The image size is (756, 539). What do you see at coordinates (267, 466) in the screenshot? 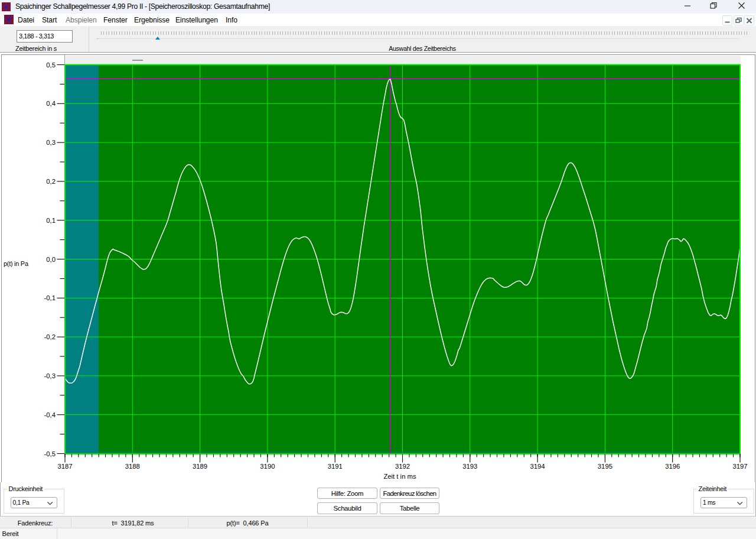
I see `svg-text: 3190` at bounding box center [267, 466].